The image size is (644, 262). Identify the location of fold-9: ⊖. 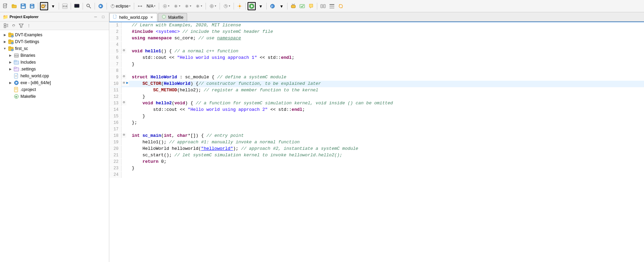
(124, 77).